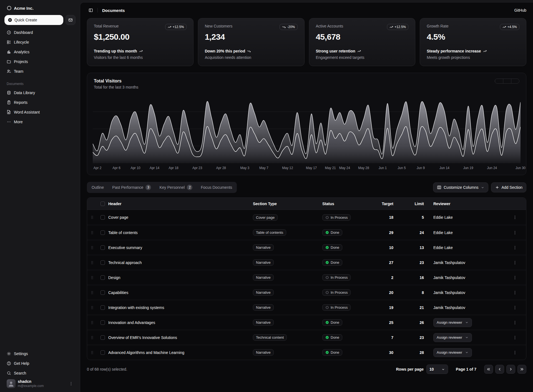 This screenshot has height=392, width=533. I want to click on sidebar-nav-item: Projects, so click(40, 62).